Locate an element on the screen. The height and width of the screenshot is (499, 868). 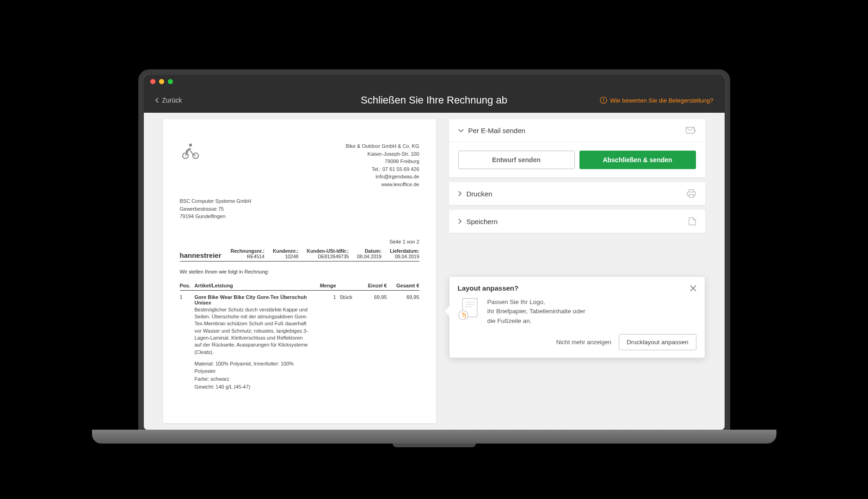
close-window-icon is located at coordinates (153, 81).